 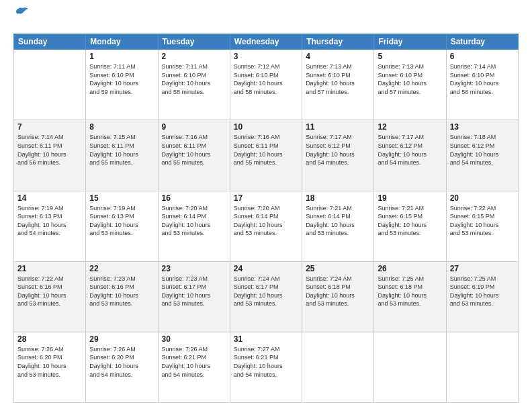 I want to click on day-number: 6, so click(x=482, y=56).